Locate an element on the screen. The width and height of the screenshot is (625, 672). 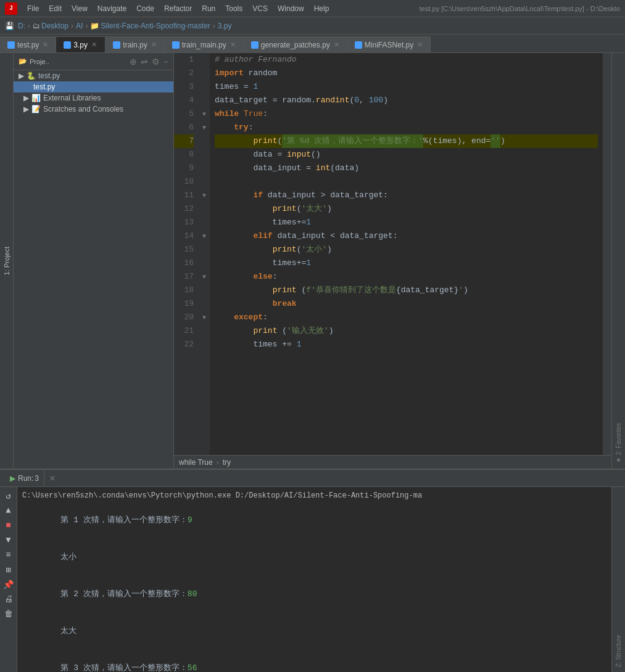
fold-markers: ▼ ▼ ▼ ▼ ▼ ▼ is located at coordinates (204, 254).